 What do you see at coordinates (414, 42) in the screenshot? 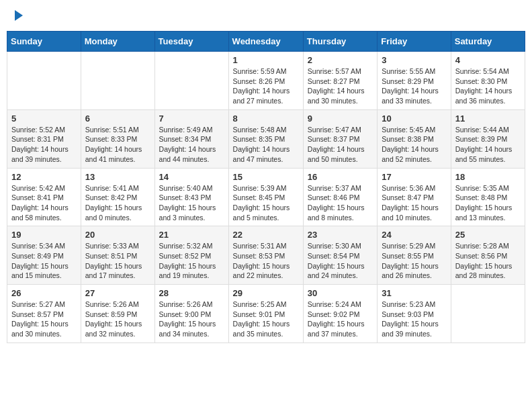
I see `day-header-friday: Friday` at bounding box center [414, 42].